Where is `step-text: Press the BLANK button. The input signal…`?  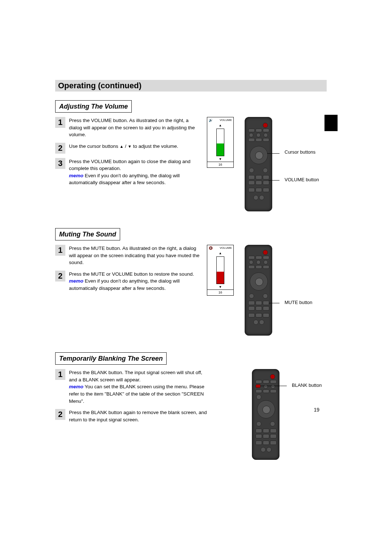 step-text: Press the BLANK button. The input signal… is located at coordinates (138, 387).